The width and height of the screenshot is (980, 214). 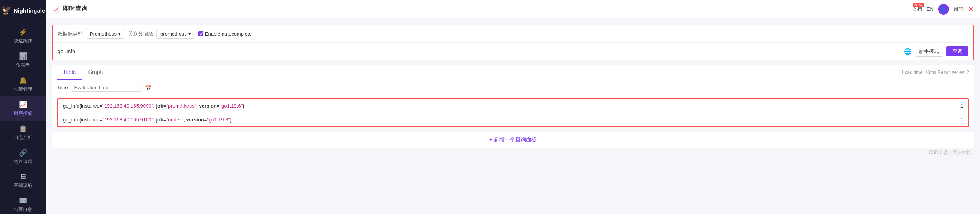 I want to click on alert-mgmt-icon: 🔔, so click(x=23, y=80).